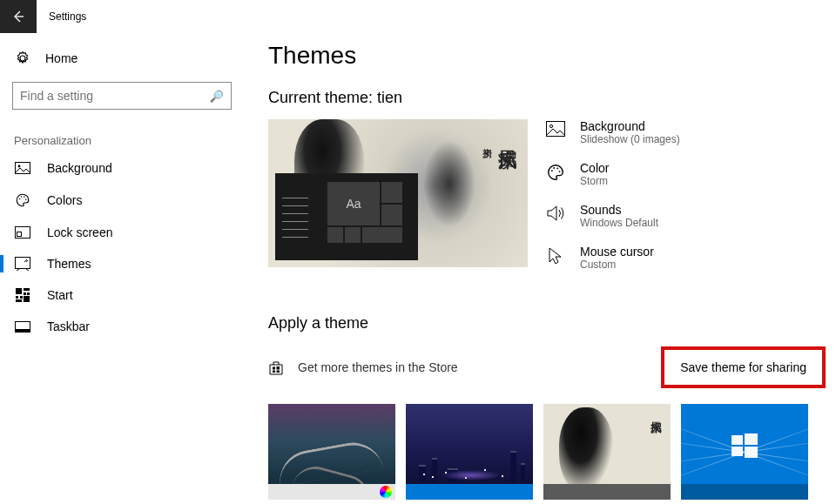 This screenshot has height=504, width=836. What do you see at coordinates (630, 126) in the screenshot?
I see `setting-label: Background` at bounding box center [630, 126].